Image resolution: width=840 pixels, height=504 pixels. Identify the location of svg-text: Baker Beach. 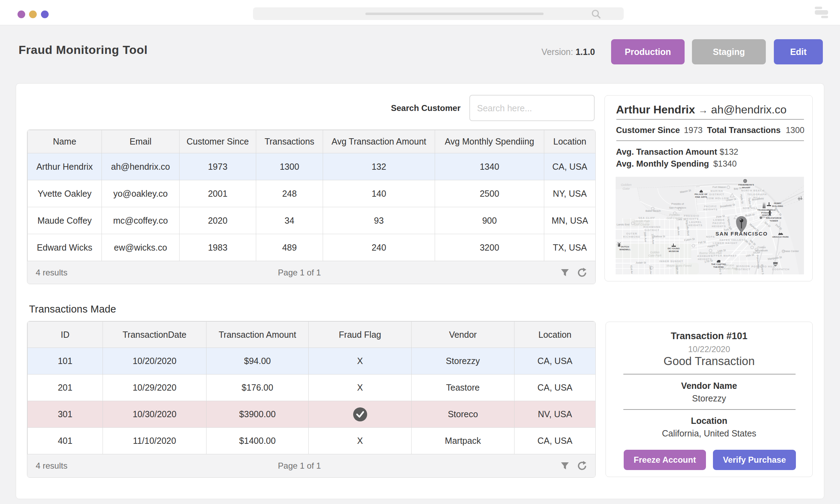
(653, 211).